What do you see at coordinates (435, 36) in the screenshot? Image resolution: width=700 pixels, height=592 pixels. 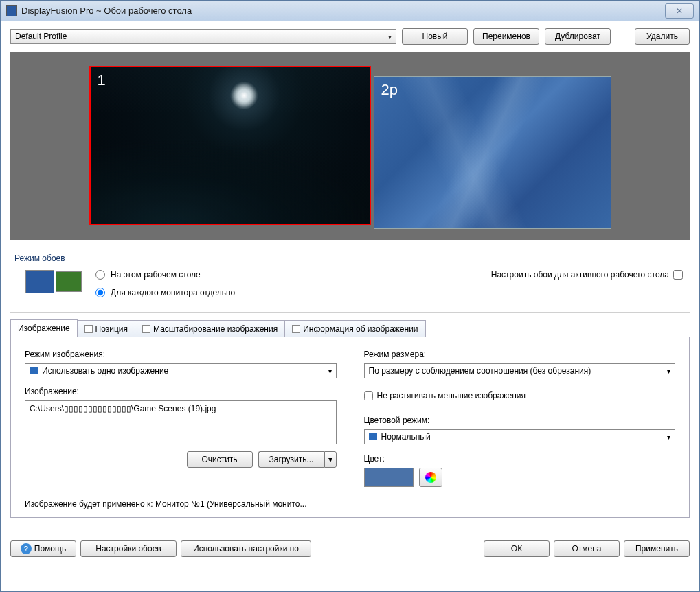 I see `new-profile-button: Новый` at bounding box center [435, 36].